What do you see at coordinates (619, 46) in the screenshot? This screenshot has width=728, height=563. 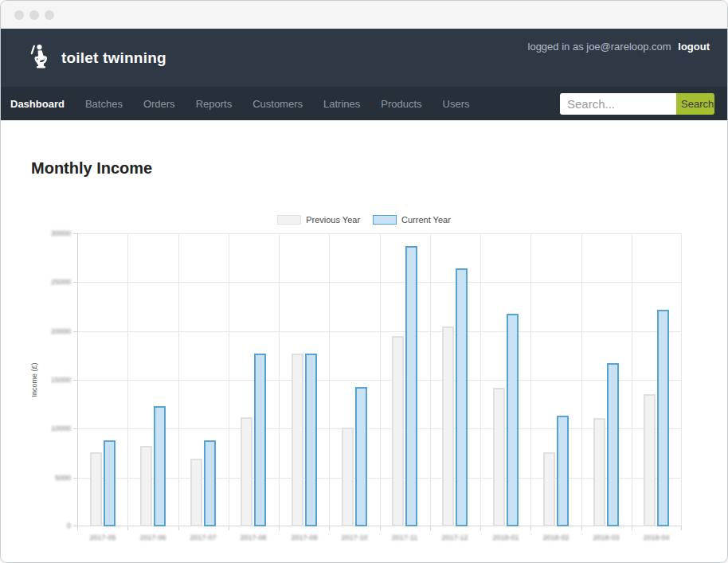 I see `session-info: logged in as joe@rareloop.com logout` at bounding box center [619, 46].